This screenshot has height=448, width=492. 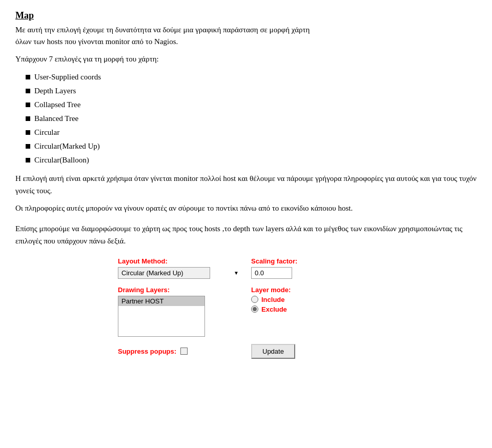 What do you see at coordinates (179, 290) in the screenshot?
I see `drawing-layers-label: Drawing Layers:` at bounding box center [179, 290].